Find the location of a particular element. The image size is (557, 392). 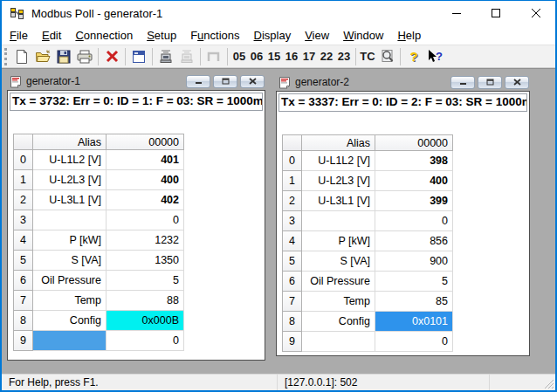

menu-setup: Setup is located at coordinates (162, 35).